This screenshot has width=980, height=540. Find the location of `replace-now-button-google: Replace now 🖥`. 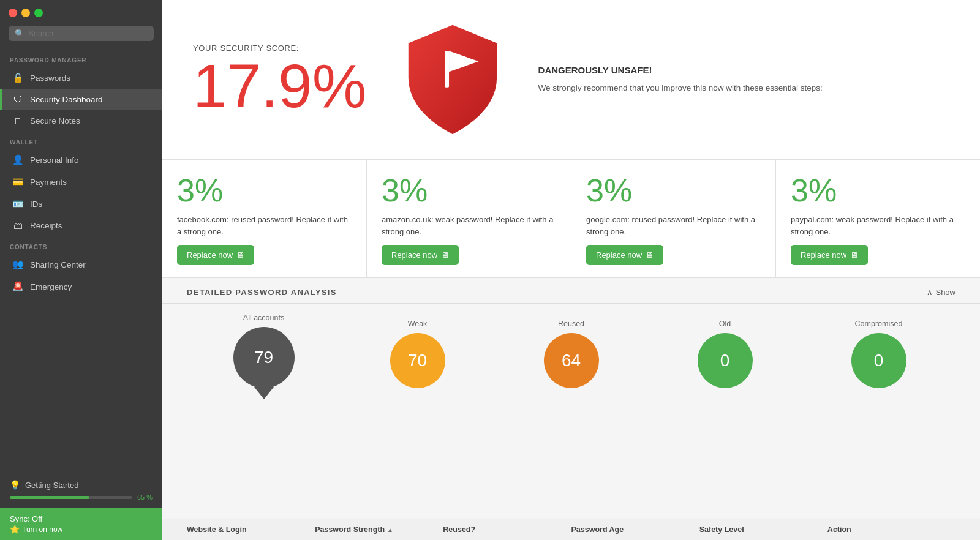

replace-now-button-google: Replace now 🖥 is located at coordinates (625, 255).